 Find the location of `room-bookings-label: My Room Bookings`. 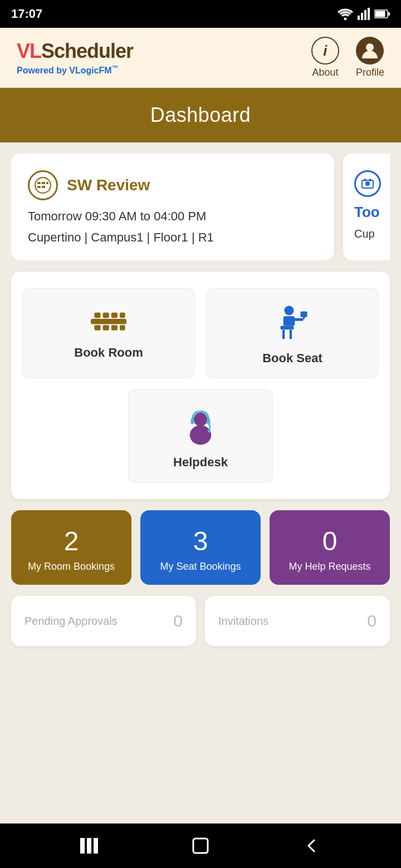

room-bookings-label: My Room Bookings is located at coordinates (71, 566).